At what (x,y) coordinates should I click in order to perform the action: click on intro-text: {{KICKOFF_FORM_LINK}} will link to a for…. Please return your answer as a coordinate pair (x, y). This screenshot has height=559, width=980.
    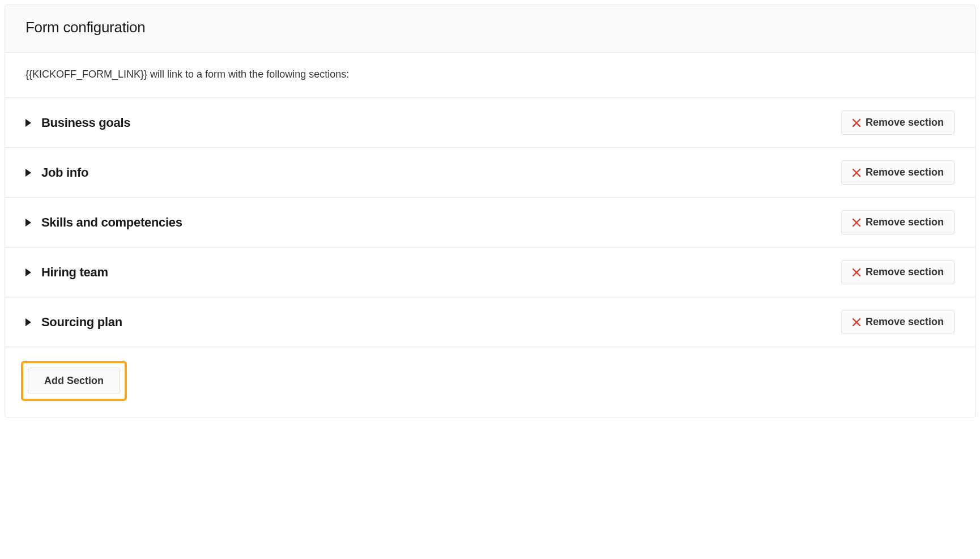
    Looking at the image, I should click on (490, 75).